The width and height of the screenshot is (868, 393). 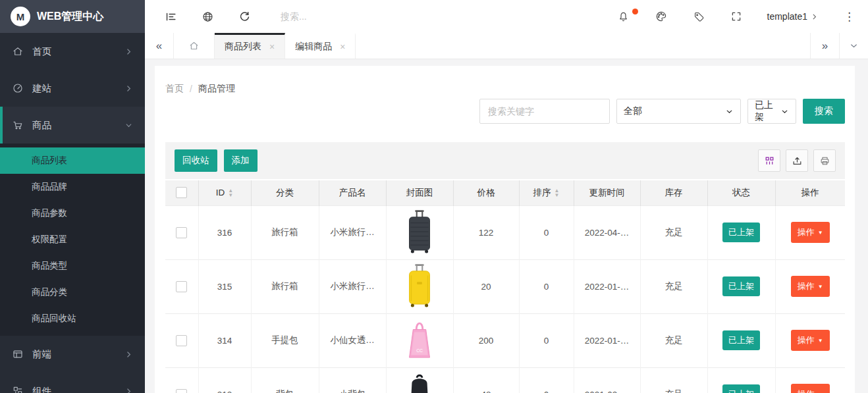 What do you see at coordinates (207, 17) in the screenshot?
I see `globe-icon` at bounding box center [207, 17].